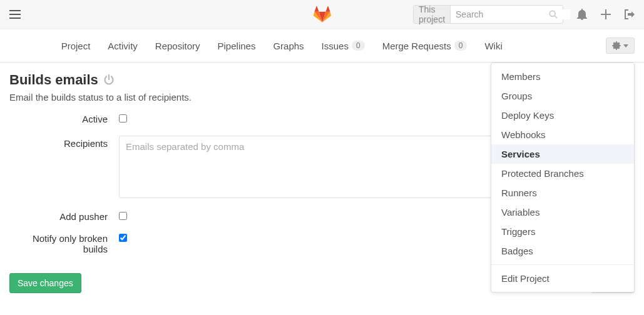 The width and height of the screenshot is (644, 315). I want to click on nav-graphs: Graphs, so click(288, 46).